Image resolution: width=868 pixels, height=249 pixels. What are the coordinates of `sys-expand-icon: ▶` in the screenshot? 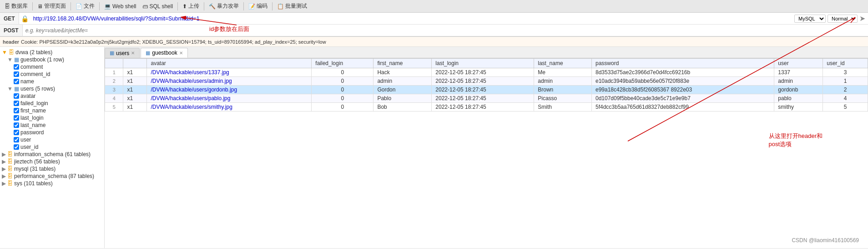 It's located at (4, 183).